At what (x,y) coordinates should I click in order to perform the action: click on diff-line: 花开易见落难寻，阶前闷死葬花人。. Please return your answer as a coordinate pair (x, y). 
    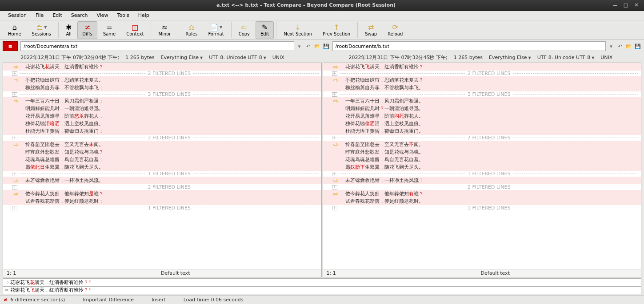
    Looking at the image, I should click on (482, 116).